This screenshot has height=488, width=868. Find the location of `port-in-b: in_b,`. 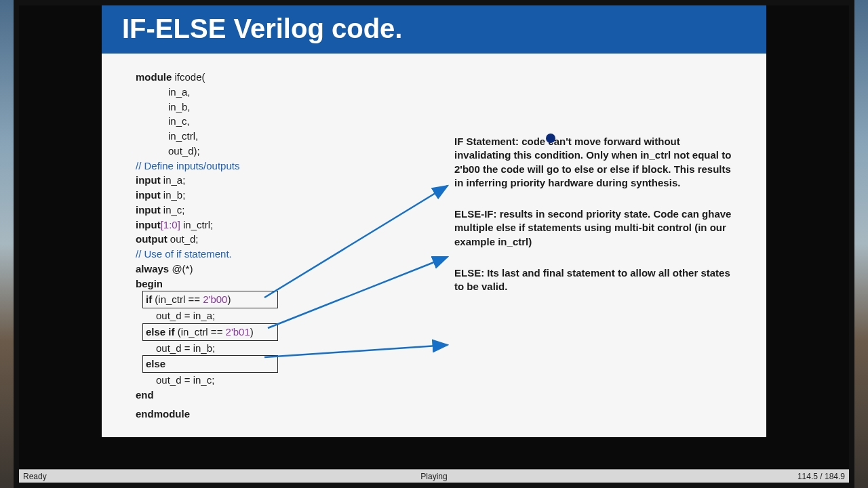

port-in-b: in_b, is located at coordinates (258, 107).